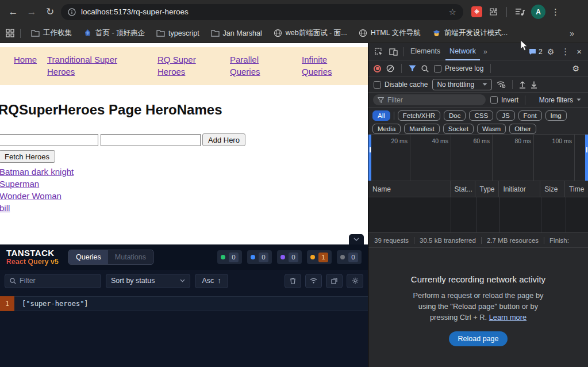 The height and width of the screenshot is (367, 588). What do you see at coordinates (463, 52) in the screenshot?
I see `tab-network: Network` at bounding box center [463, 52].